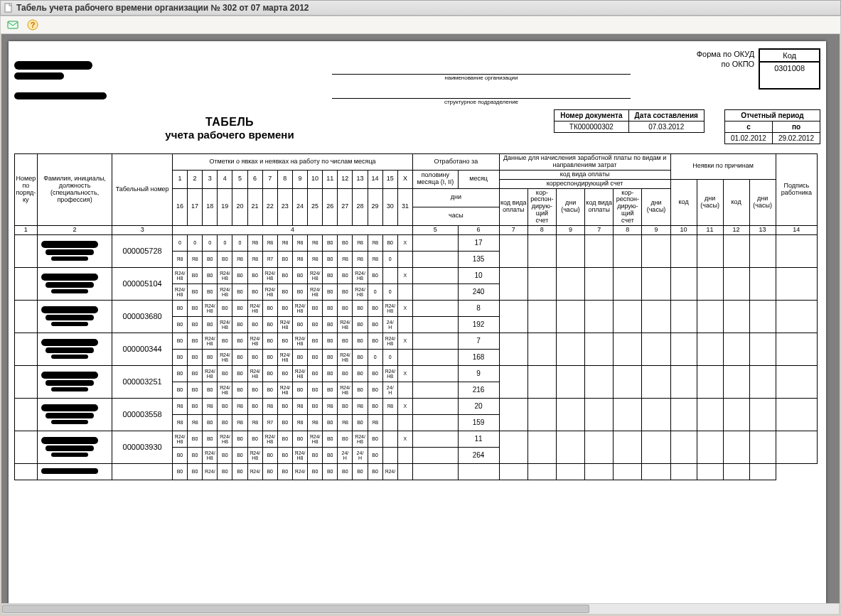 This screenshot has height=616, width=841. Describe the element at coordinates (796, 139) in the screenshot. I see `period-to: 29.02.2012` at that location.